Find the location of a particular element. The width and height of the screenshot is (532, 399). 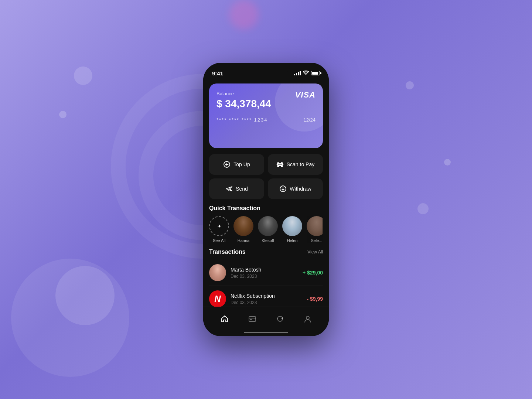

card-number: **** **** **** 1234 is located at coordinates (242, 120).